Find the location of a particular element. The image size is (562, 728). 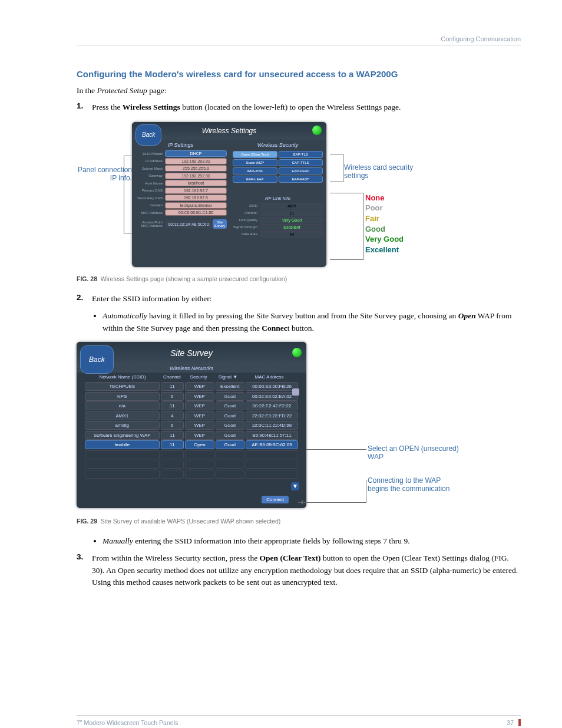

eap-ttls-button: EAP-TTLS is located at coordinates (301, 163).